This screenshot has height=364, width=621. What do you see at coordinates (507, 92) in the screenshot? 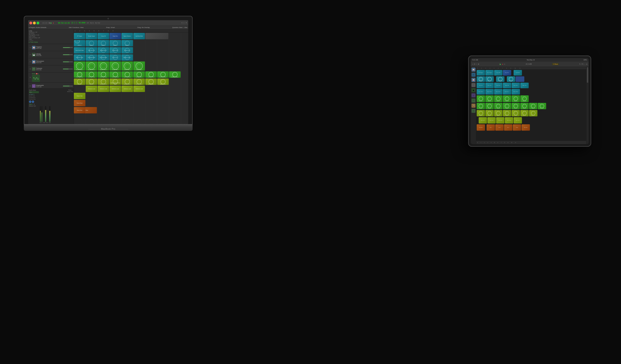
I see `ipad-clip-echo: Echo Vox 1` at bounding box center [507, 92].